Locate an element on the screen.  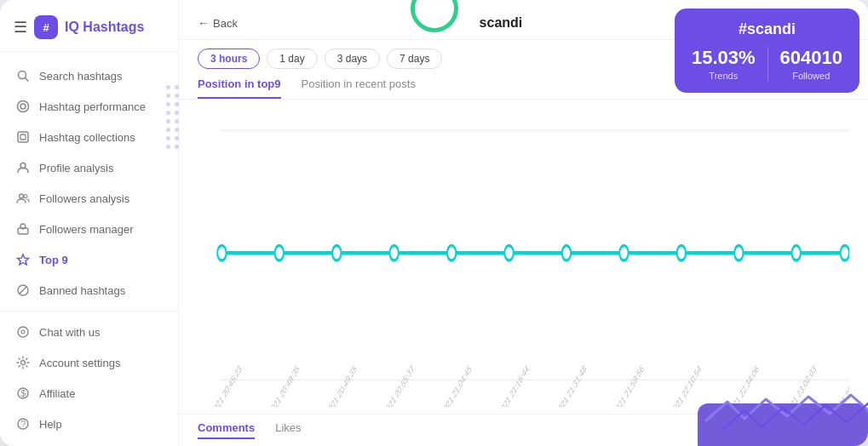
sidebar-item-help: ? Help is located at coordinates (89, 424).